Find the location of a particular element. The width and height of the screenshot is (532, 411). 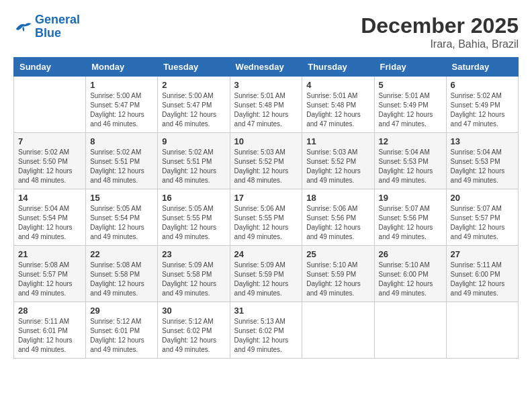

day-info: Sunrise: 5:10 AM Sunset: 5:59 PM Dayligh… is located at coordinates (338, 279).